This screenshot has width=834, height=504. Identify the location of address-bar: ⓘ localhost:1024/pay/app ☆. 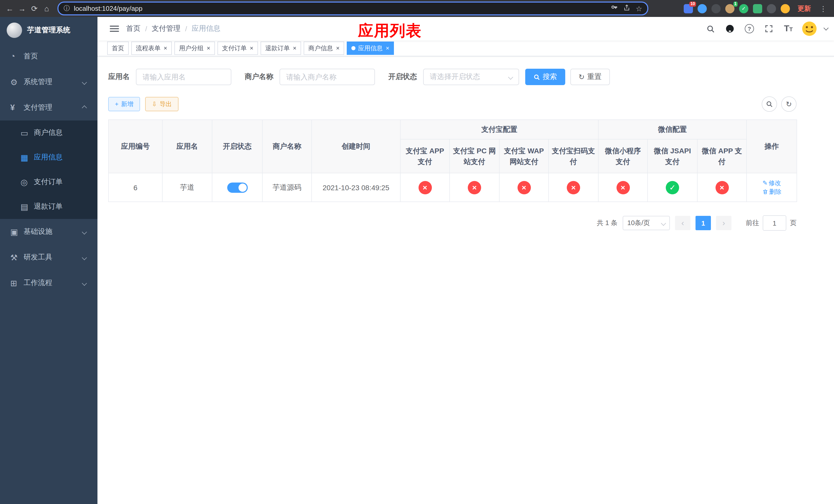
(353, 8).